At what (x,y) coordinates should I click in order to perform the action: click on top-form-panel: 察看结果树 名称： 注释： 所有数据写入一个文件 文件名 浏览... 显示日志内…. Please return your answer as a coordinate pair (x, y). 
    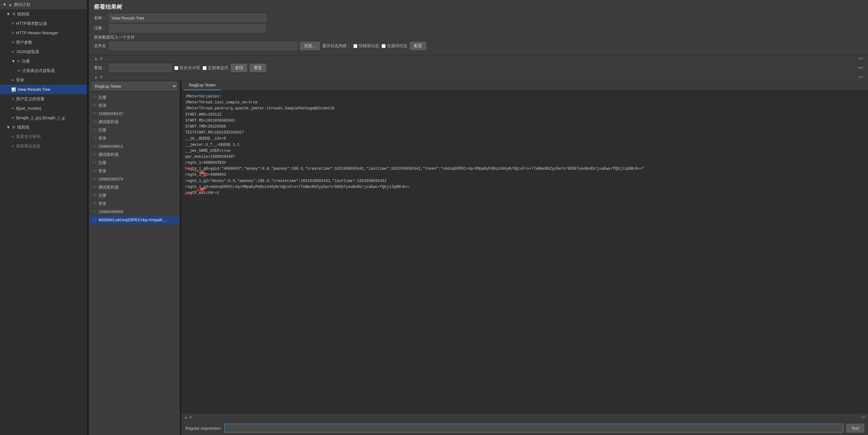
    Looking at the image, I should click on (478, 28).